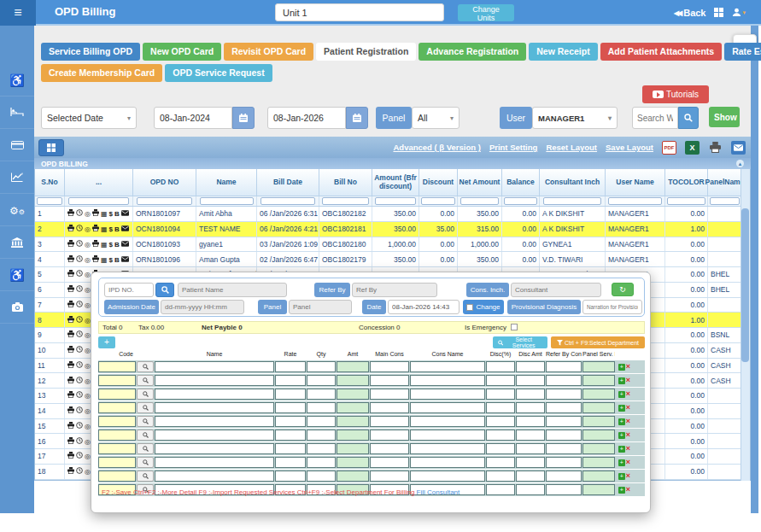 This screenshot has width=761, height=532. What do you see at coordinates (51, 148) in the screenshot?
I see `layout-grid-button` at bounding box center [51, 148].